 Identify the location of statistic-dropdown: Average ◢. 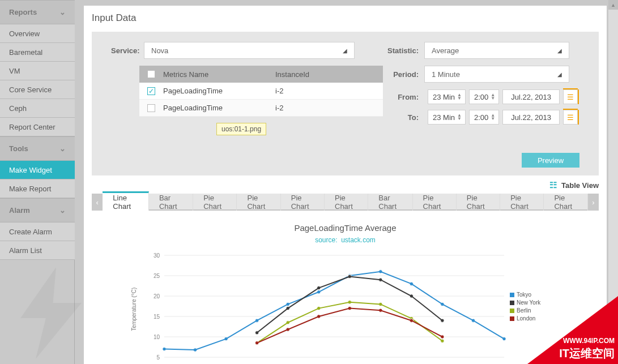
(497, 50).